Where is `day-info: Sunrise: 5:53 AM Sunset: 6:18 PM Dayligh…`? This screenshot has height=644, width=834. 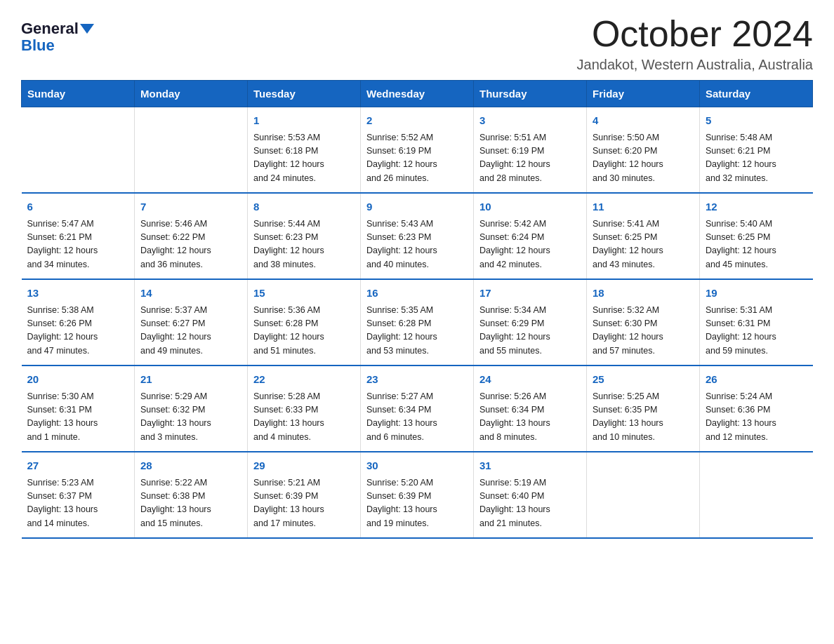 day-info: Sunrise: 5:53 AM Sunset: 6:18 PM Dayligh… is located at coordinates (304, 159).